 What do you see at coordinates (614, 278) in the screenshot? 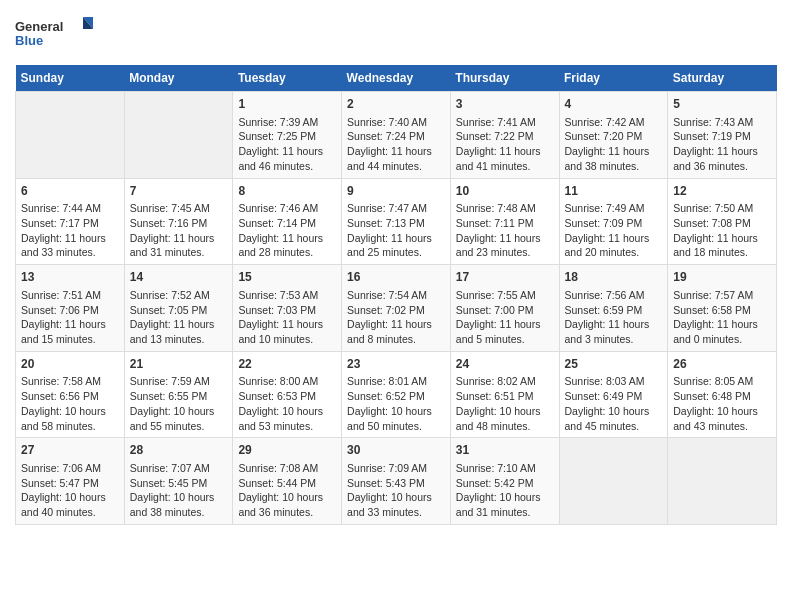
I see `day-number: 18` at bounding box center [614, 278].